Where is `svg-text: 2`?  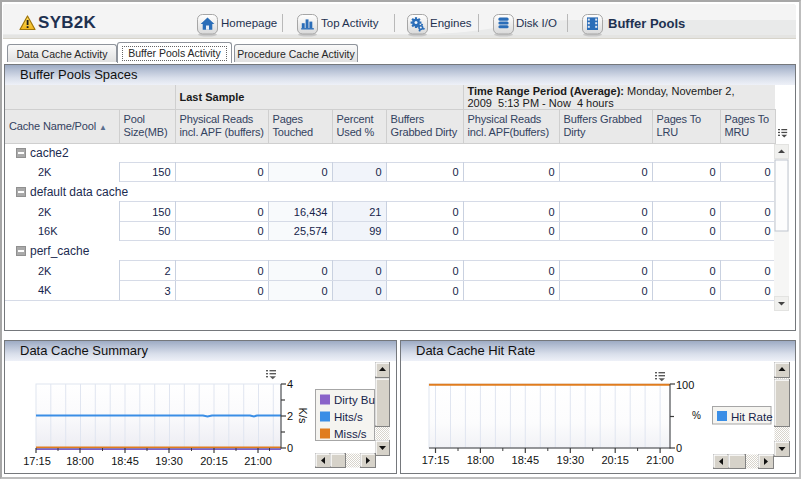 svg-text: 2 is located at coordinates (290, 416).